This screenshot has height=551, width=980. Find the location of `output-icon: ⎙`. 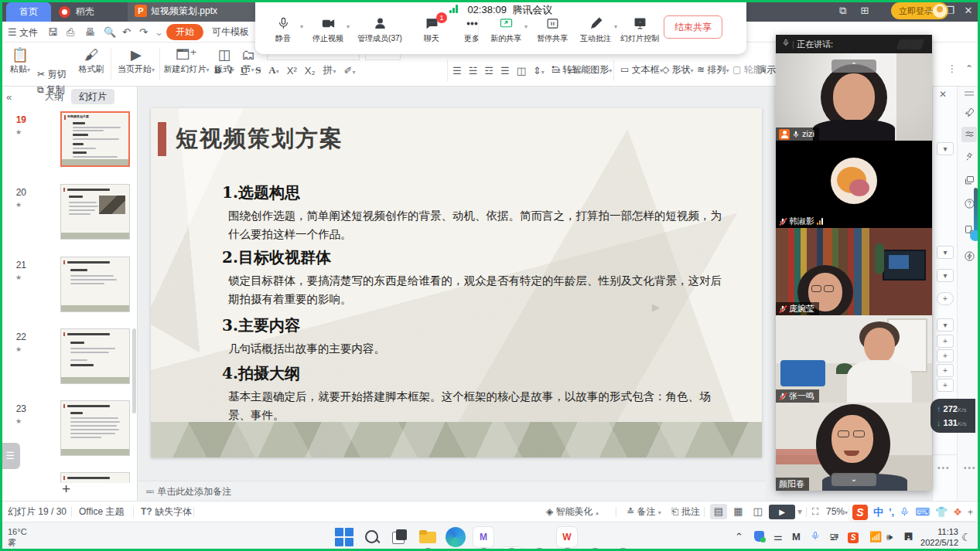

output-icon: ⎙ is located at coordinates (70, 32).